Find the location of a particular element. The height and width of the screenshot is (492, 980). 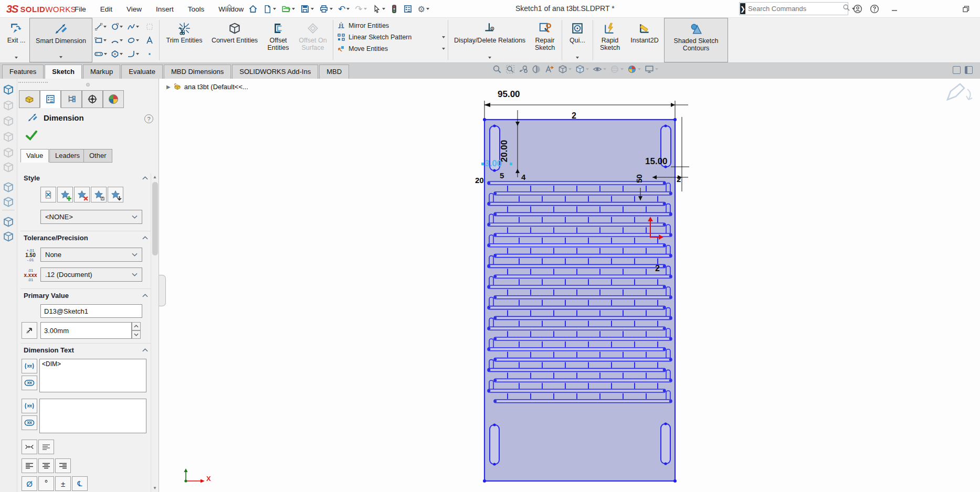

value-orientation-button is located at coordinates (29, 330).